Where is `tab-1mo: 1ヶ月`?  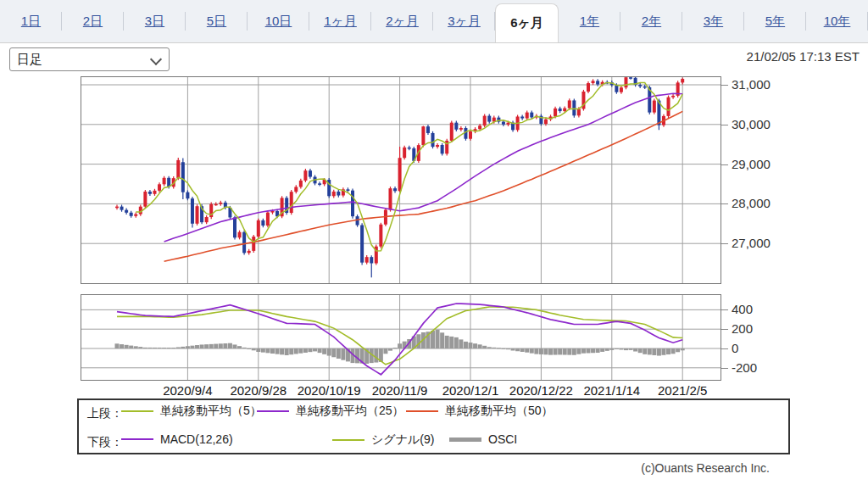
tab-1mo: 1ヶ月 is located at coordinates (341, 21).